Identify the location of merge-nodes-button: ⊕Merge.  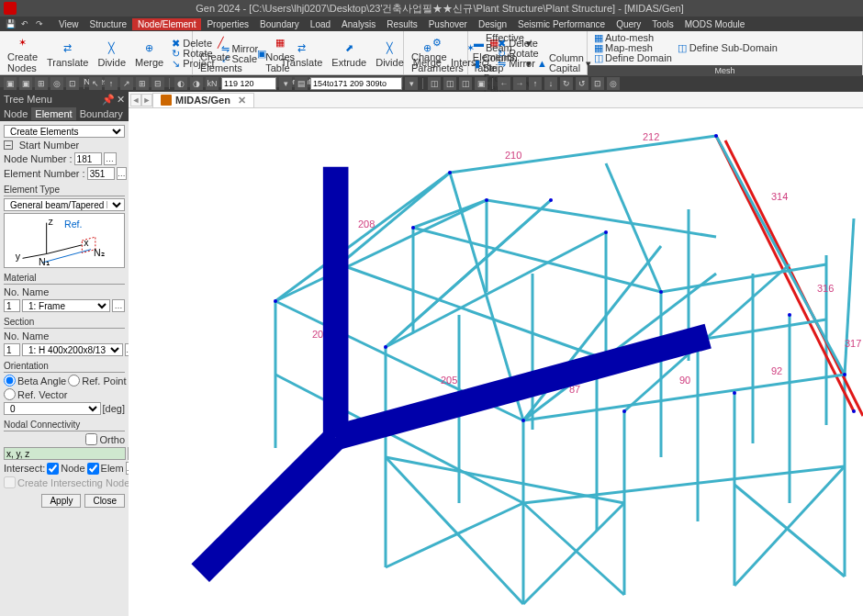
(149, 53).